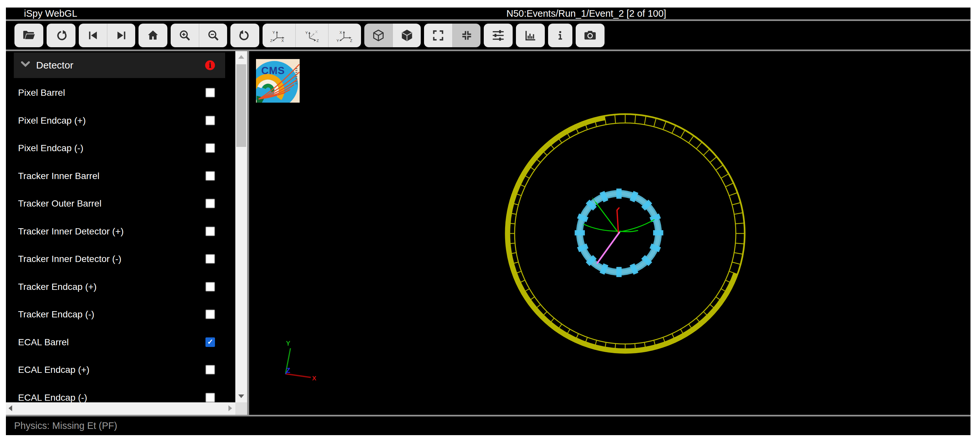 This screenshot has height=443, width=980. What do you see at coordinates (488, 35) in the screenshot?
I see `toolbar: YXZYXZXZY` at bounding box center [488, 35].